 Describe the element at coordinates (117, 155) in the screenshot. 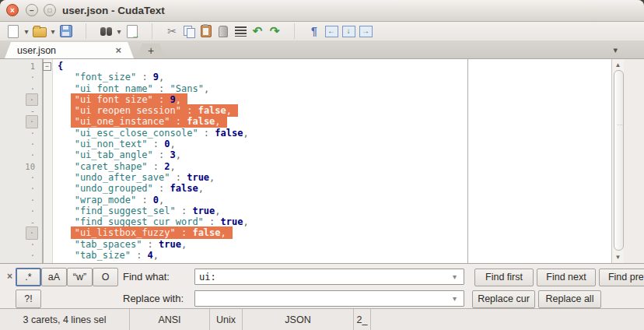

I see `code-text: "ui_tab_angle" : 3,` at that location.